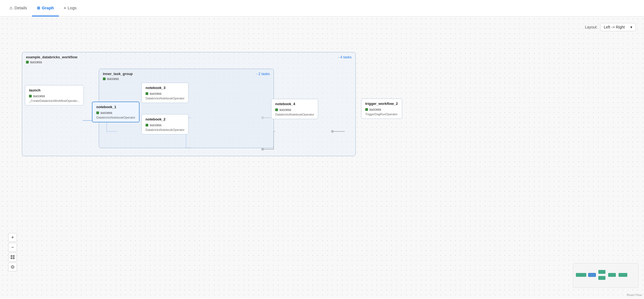 This screenshot has width=644, height=299. I want to click on tab-details-label: Details, so click(21, 8).